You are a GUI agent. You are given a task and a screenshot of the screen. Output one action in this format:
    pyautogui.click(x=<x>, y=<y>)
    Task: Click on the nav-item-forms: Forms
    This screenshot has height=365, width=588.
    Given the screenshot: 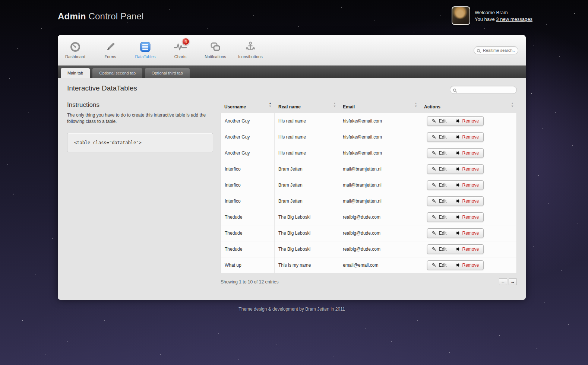 What is the action you would take?
    pyautogui.click(x=110, y=50)
    